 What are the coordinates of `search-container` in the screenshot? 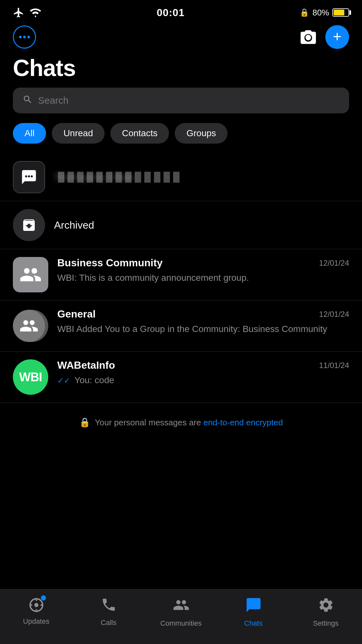 It's located at (181, 105).